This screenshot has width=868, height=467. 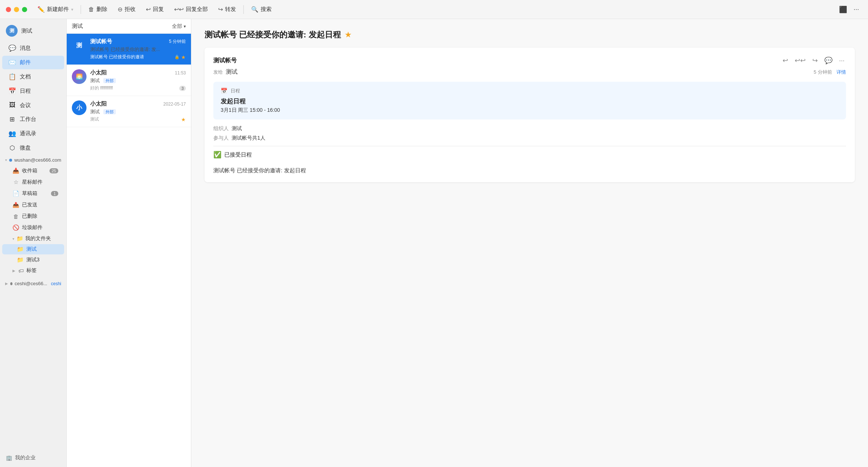 What do you see at coordinates (191, 10) in the screenshot?
I see `reply-all-button: ↩↩ 回复全部` at bounding box center [191, 10].